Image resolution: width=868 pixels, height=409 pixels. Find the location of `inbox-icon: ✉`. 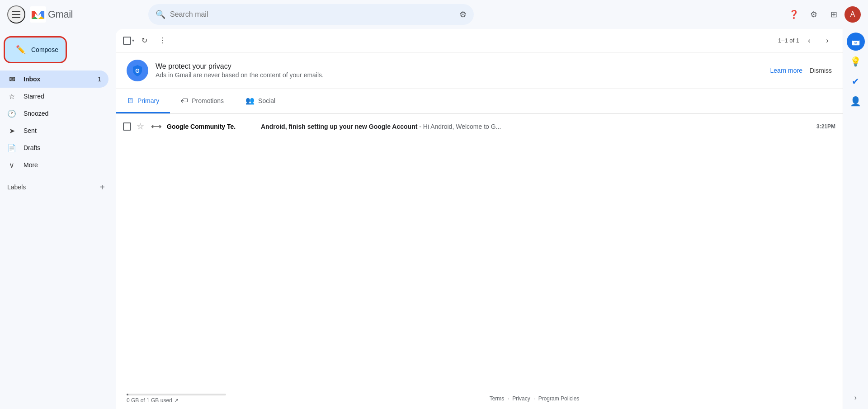

inbox-icon: ✉ is located at coordinates (12, 80).